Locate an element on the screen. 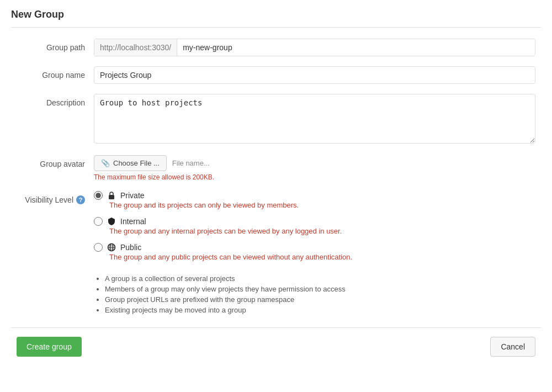  visibility-option-public: Public The group and any public projects… is located at coordinates (315, 252).